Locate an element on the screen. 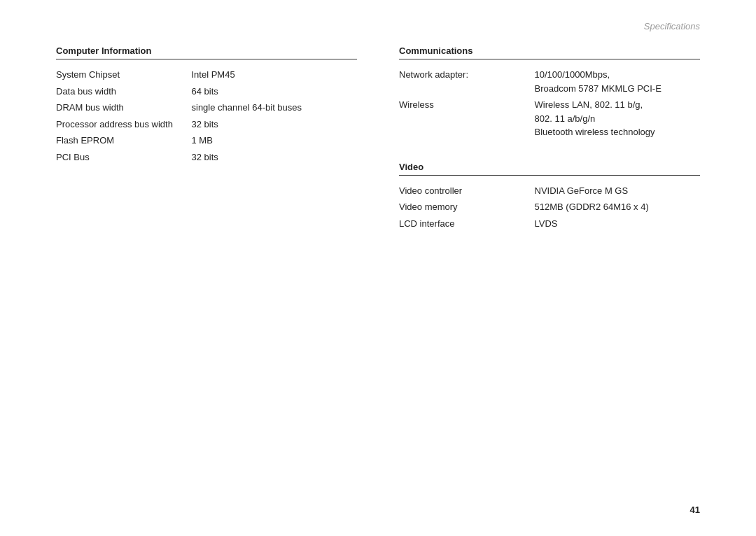 The image size is (756, 536). page-title: Specifications is located at coordinates (672, 27).